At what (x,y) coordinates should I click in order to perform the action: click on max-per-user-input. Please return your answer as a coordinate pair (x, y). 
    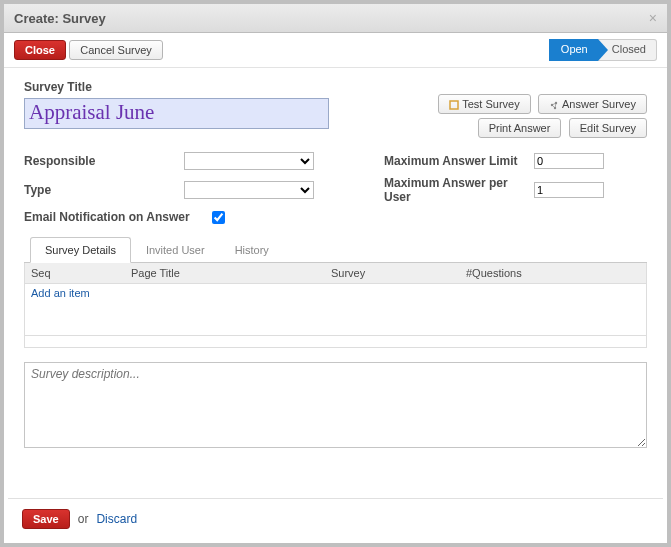
    Looking at the image, I should click on (569, 190).